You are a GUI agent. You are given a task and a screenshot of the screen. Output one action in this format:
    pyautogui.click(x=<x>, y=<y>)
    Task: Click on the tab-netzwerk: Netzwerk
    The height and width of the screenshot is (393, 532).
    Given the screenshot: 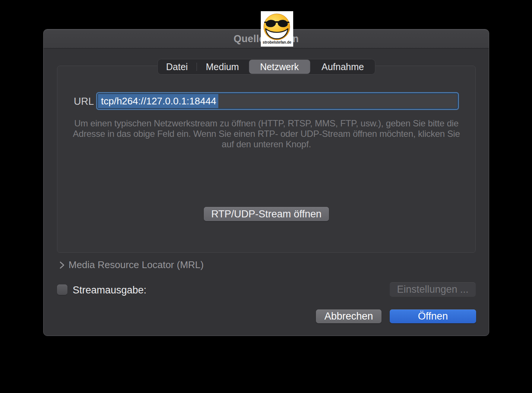 What is the action you would take?
    pyautogui.click(x=279, y=67)
    